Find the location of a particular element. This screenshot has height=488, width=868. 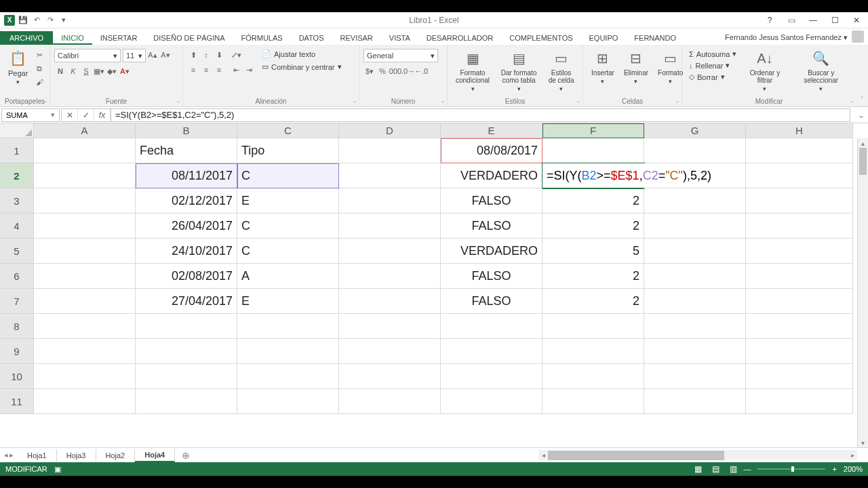

cell-B2: 08/11/2017 is located at coordinates (186, 176).